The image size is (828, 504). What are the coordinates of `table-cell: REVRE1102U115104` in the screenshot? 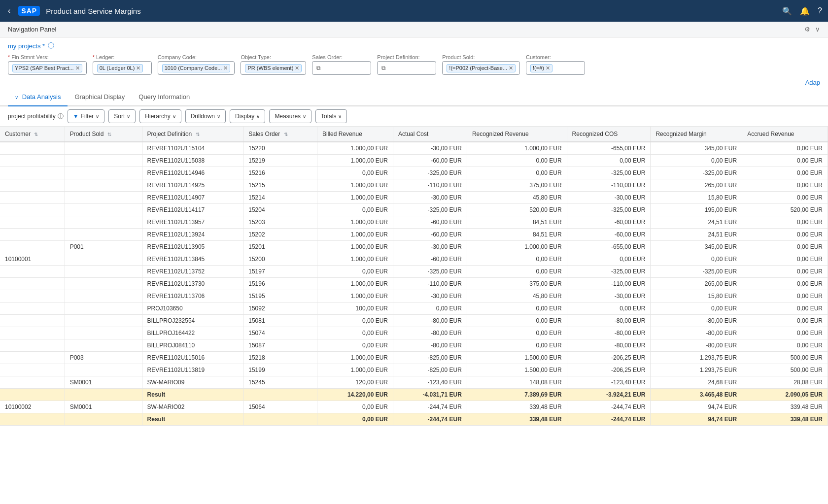 It's located at (193, 148).